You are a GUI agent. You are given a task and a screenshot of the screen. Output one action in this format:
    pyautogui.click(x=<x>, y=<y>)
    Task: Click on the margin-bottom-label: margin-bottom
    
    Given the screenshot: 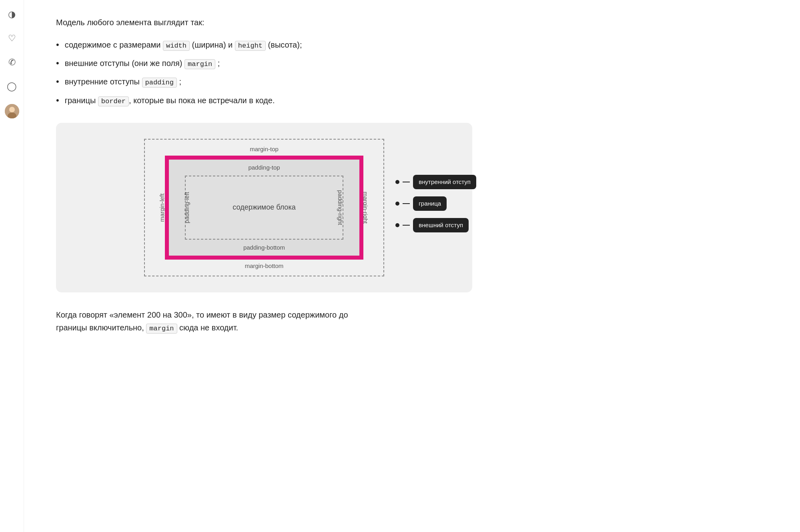 What is the action you would take?
    pyautogui.click(x=264, y=266)
    